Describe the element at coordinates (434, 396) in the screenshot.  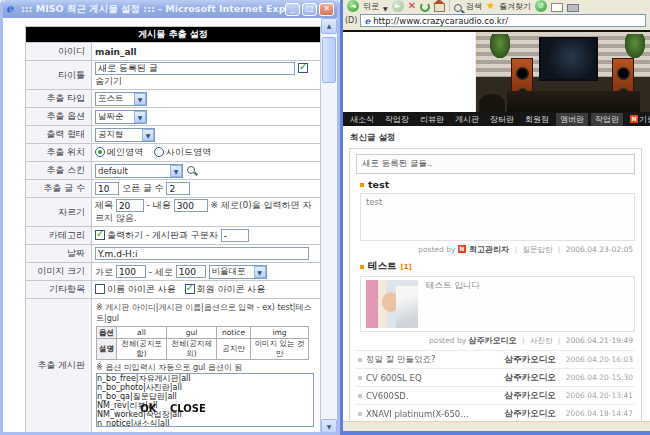
I see `list-item-title: CV600SD.` at that location.